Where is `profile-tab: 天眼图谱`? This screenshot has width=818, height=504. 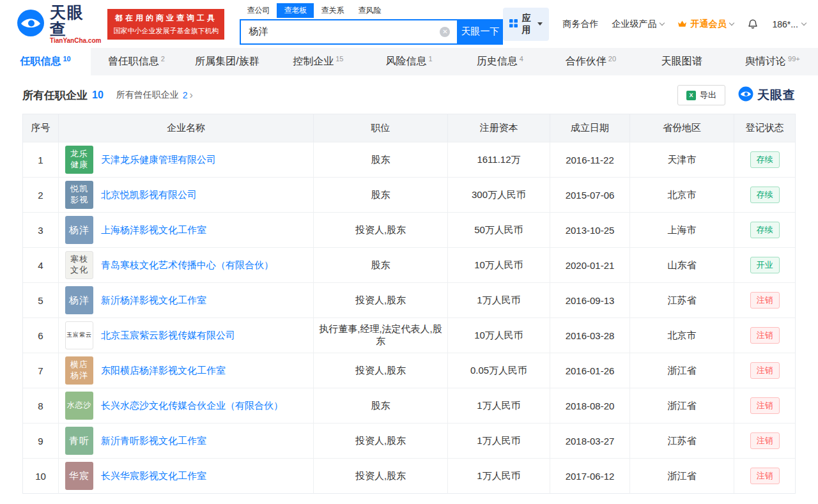 profile-tab: 天眼图谱 is located at coordinates (682, 61).